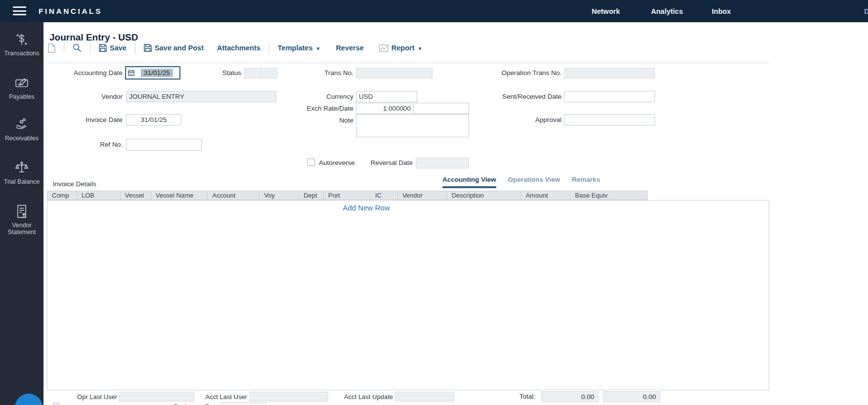 Image resolution: width=868 pixels, height=405 pixels. What do you see at coordinates (401, 48) in the screenshot?
I see `report-button: Report▼` at bounding box center [401, 48].